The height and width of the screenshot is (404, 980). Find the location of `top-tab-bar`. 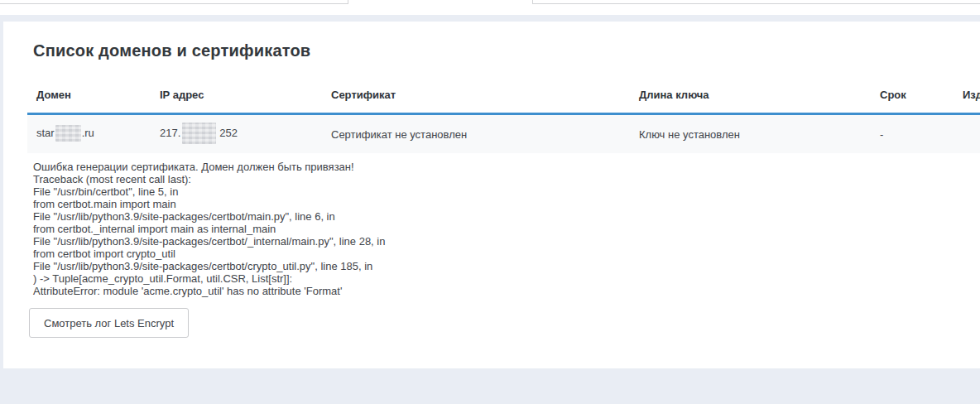

top-tab-bar is located at coordinates (490, 7).